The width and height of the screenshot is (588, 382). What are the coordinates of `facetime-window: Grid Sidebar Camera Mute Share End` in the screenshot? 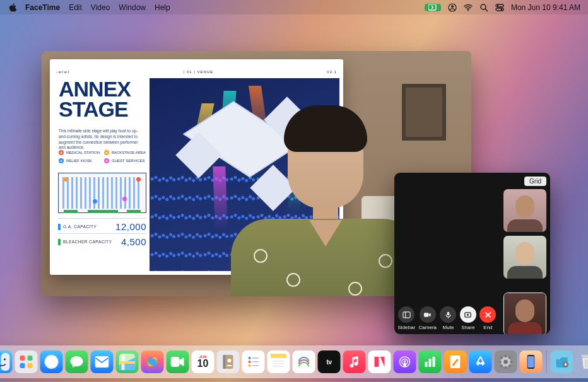 It's located at (472, 253).